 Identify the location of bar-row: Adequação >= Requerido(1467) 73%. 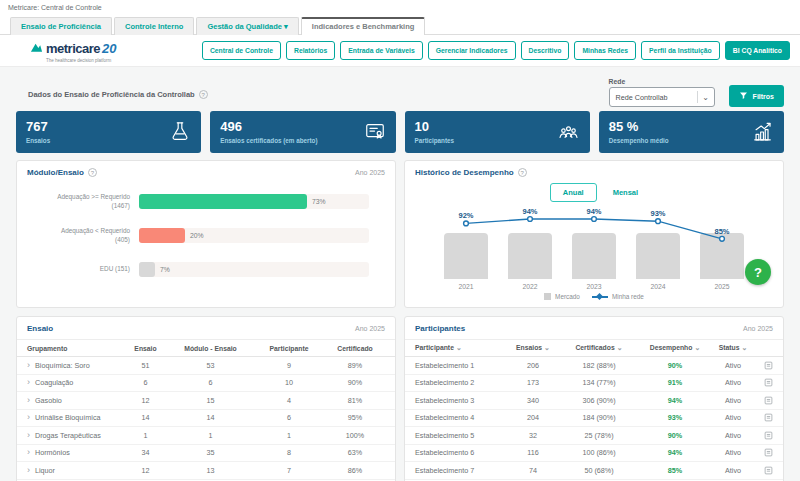
(196, 202).